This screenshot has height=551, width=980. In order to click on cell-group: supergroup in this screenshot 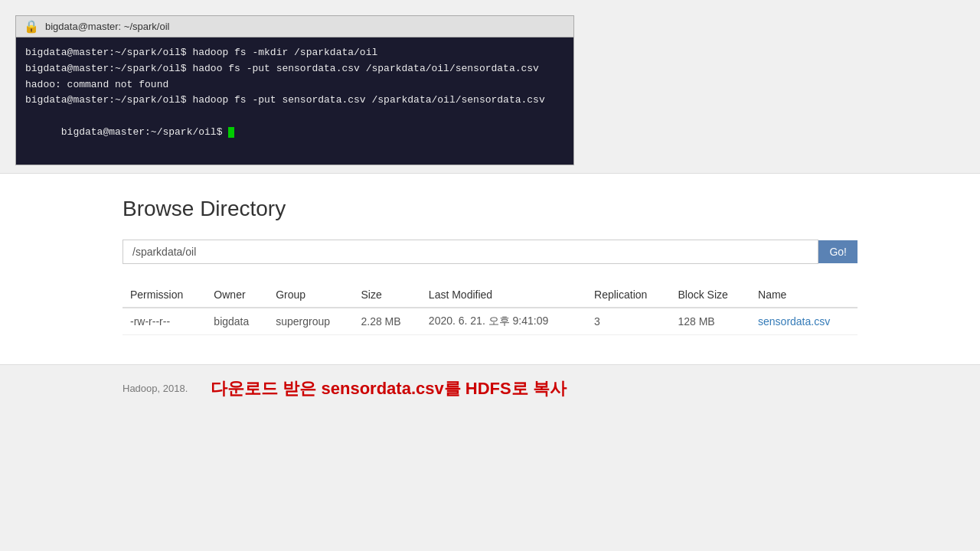, I will do `click(311, 321)`.